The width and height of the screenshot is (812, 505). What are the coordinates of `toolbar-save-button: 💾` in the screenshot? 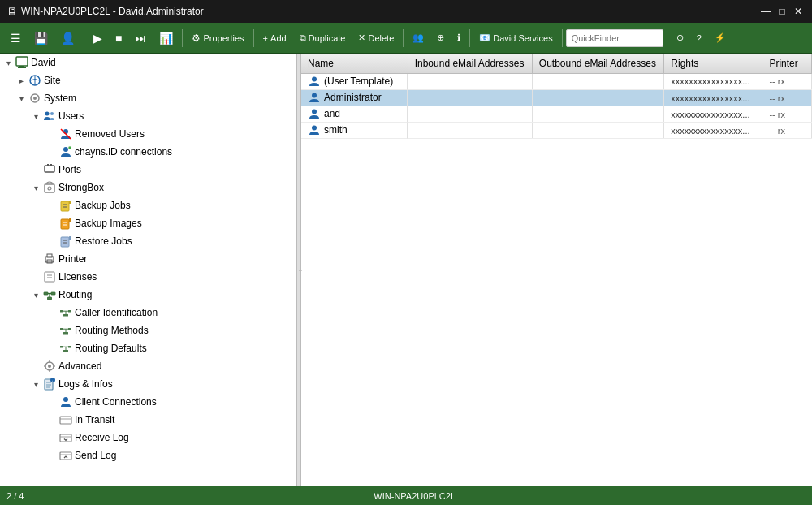 It's located at (41, 38).